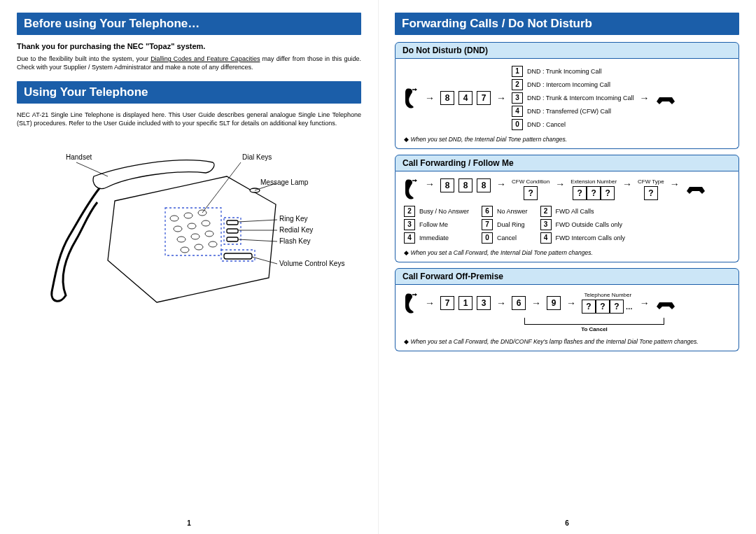  What do you see at coordinates (567, 318) in the screenshot?
I see `off-box: → 7 1 3 → 6 → 9 → Telephone Number ??? ……` at bounding box center [567, 318].